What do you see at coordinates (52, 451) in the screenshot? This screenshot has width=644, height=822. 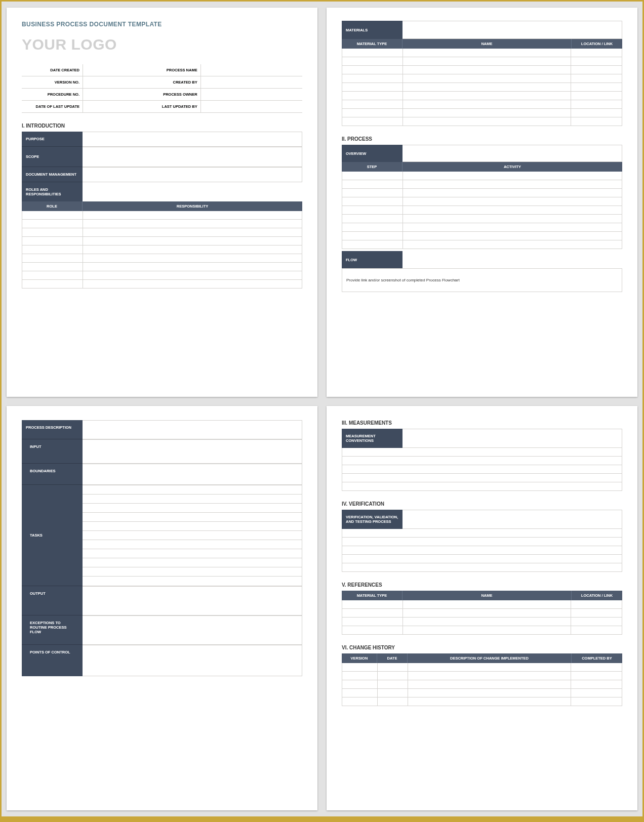 I see `label-input: INPUT` at bounding box center [52, 451].